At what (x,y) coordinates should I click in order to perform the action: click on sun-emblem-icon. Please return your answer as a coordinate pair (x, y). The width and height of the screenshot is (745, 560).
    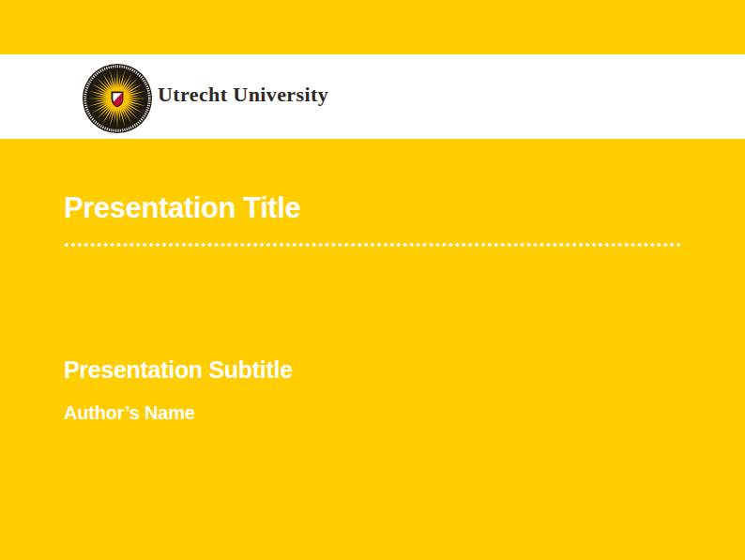
    Looking at the image, I should click on (117, 98).